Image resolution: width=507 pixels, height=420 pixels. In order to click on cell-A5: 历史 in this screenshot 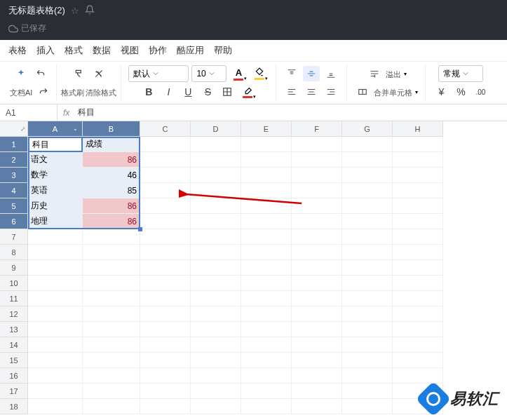, I will do `click(55, 206)`.